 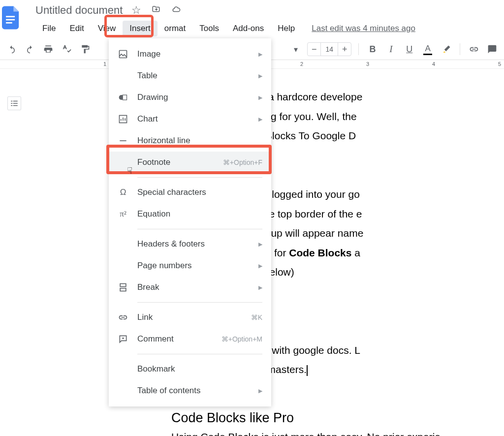 I want to click on image-icon, so click(x=123, y=54).